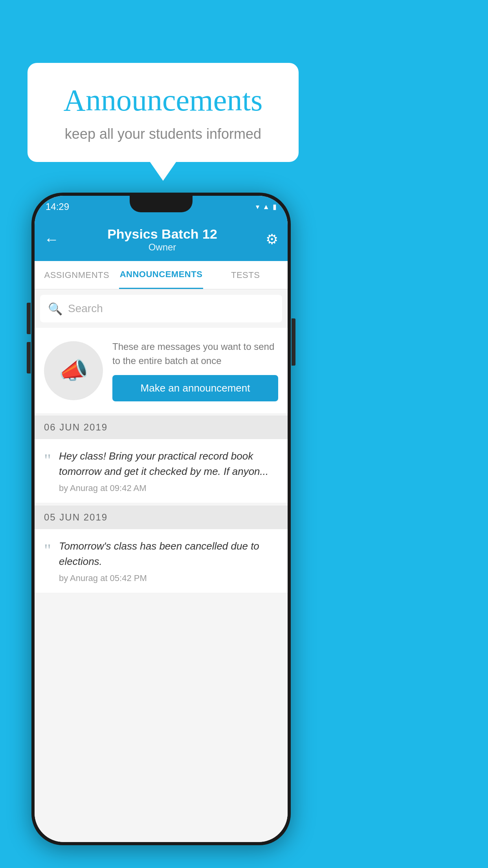 This screenshot has height=868, width=488. What do you see at coordinates (169, 554) in the screenshot?
I see `announcement-text-2: Tomorrow's class has been cancelled due …` at bounding box center [169, 554].